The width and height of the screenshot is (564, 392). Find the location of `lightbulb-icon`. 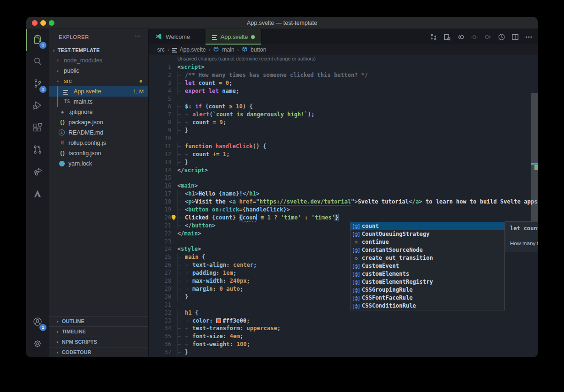

lightbulb-icon is located at coordinates (174, 218).